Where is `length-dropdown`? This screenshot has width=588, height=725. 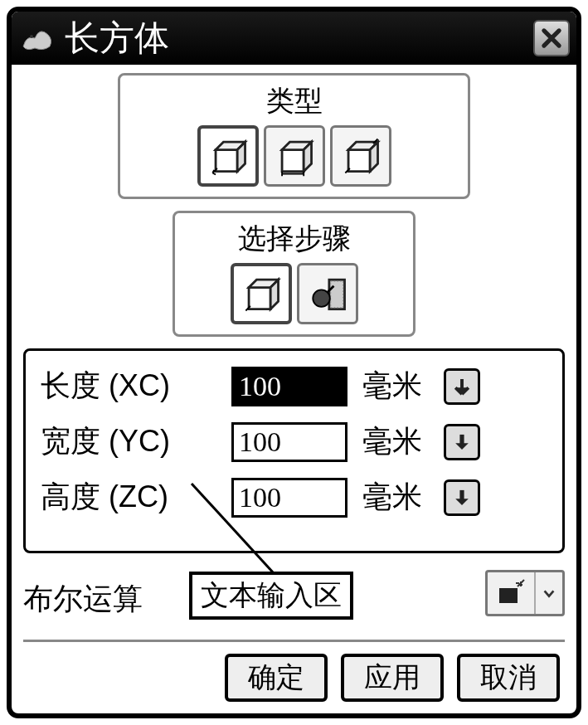
length-dropdown is located at coordinates (462, 387).